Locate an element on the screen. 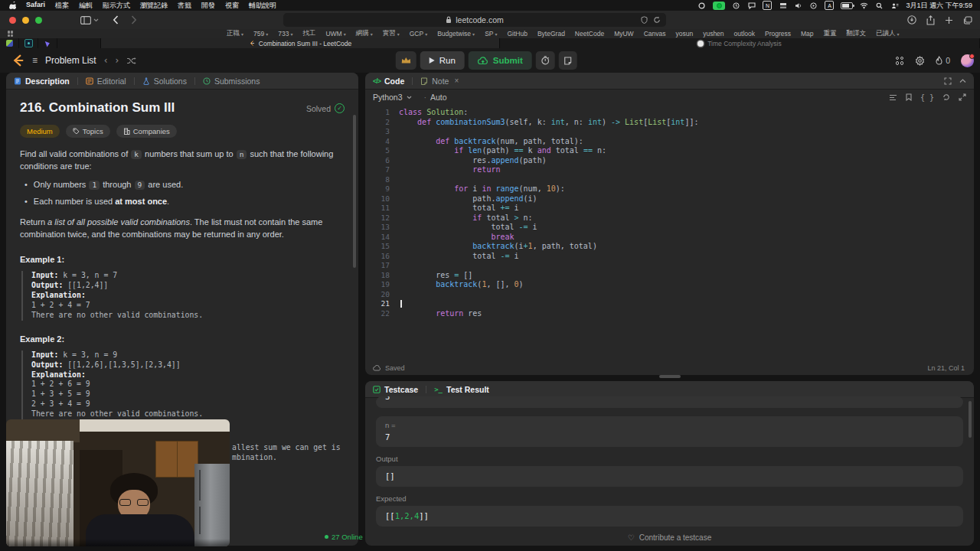 The image size is (980, 551). streak-counter: 0 is located at coordinates (943, 60).